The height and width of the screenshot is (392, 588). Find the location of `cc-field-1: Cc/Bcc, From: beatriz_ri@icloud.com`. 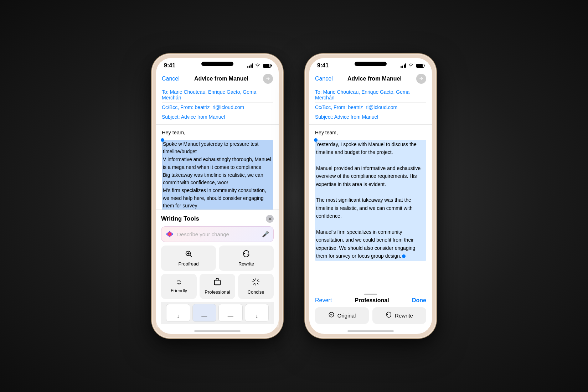

cc-field-1: Cc/Bcc, From: beatriz_ri@icloud.com is located at coordinates (217, 108).